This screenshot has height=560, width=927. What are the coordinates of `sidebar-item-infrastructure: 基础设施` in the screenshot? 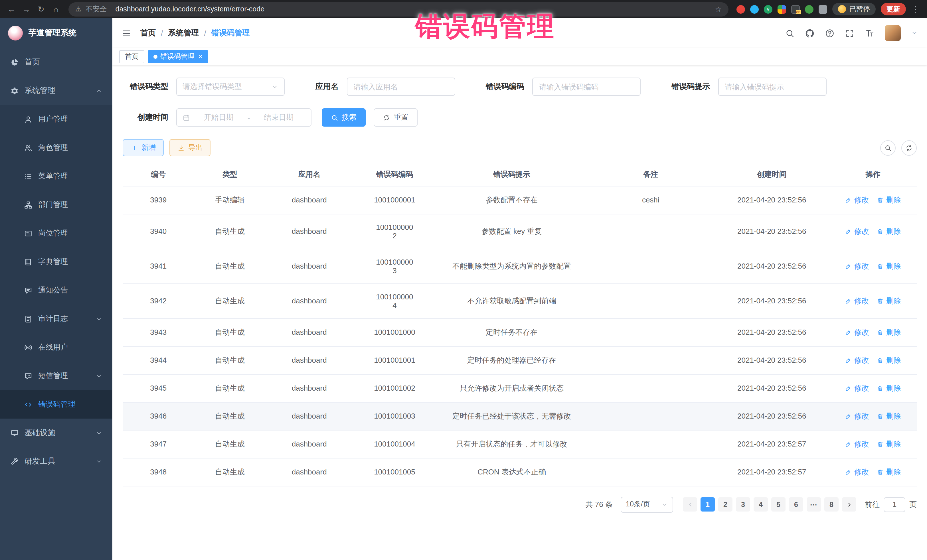 It's located at (56, 433).